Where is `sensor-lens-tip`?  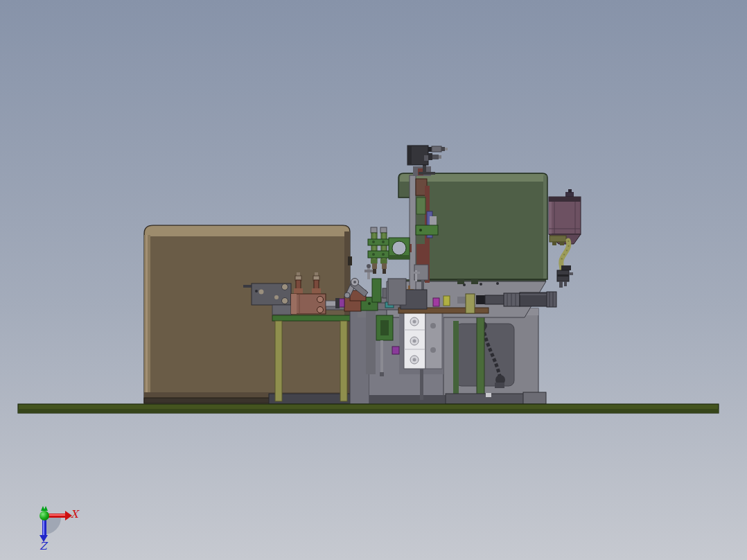
sensor-lens-tip is located at coordinates (446, 149).